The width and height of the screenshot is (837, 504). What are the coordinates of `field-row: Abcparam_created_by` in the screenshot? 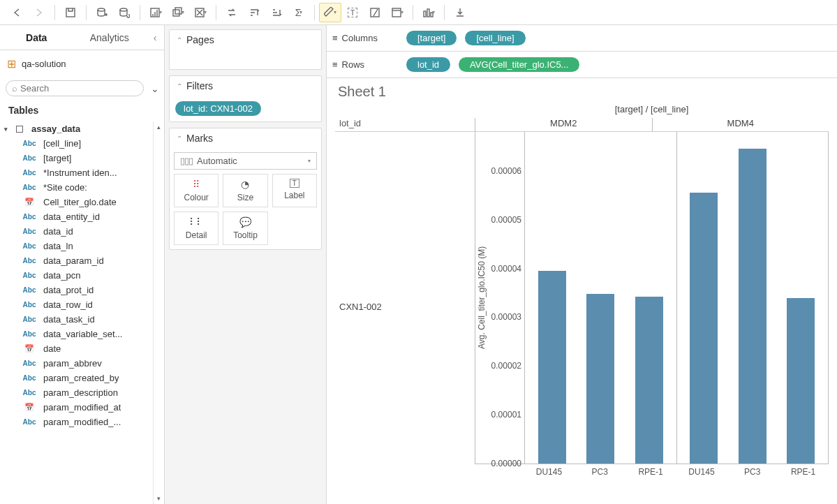 It's located at (82, 378).